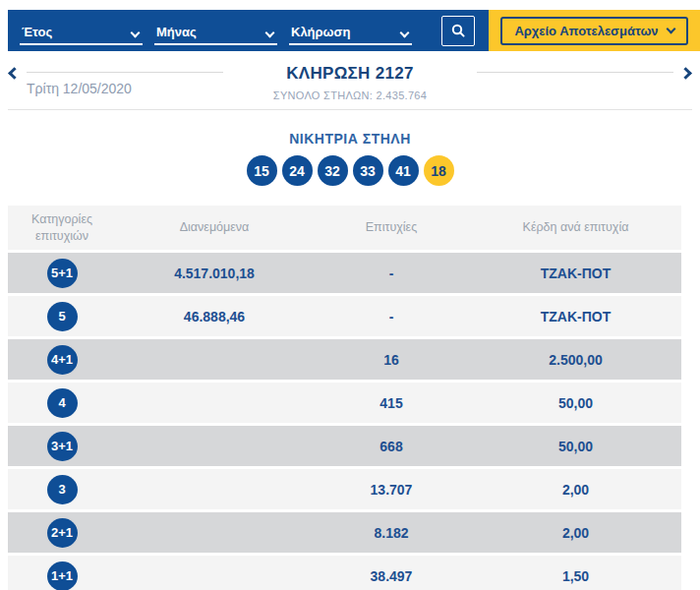 The image size is (700, 590). Describe the element at coordinates (391, 490) in the screenshot. I see `wins-value: 13.707` at that location.